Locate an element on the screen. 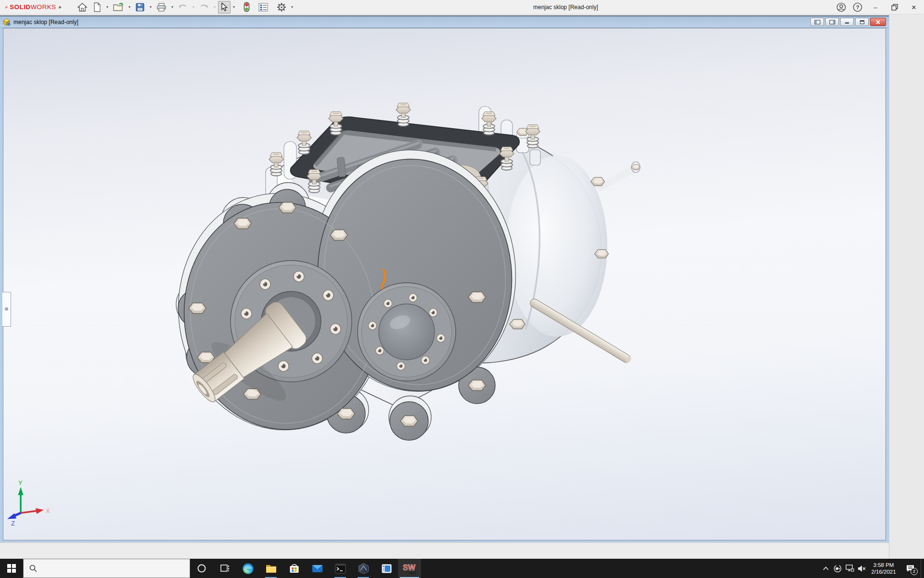  assembly-document-icon is located at coordinates (7, 22).